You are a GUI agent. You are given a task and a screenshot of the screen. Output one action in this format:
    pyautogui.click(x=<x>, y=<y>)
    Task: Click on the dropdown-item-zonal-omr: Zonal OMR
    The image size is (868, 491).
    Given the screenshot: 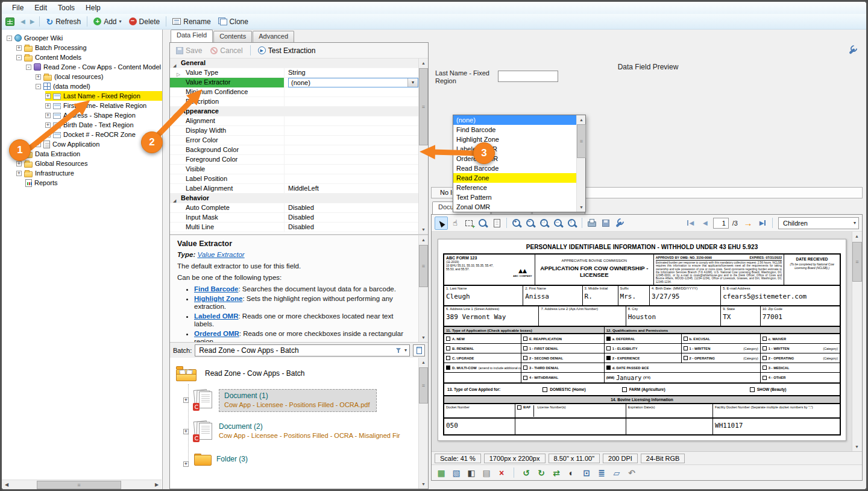 What is the action you would take?
    pyautogui.click(x=515, y=207)
    